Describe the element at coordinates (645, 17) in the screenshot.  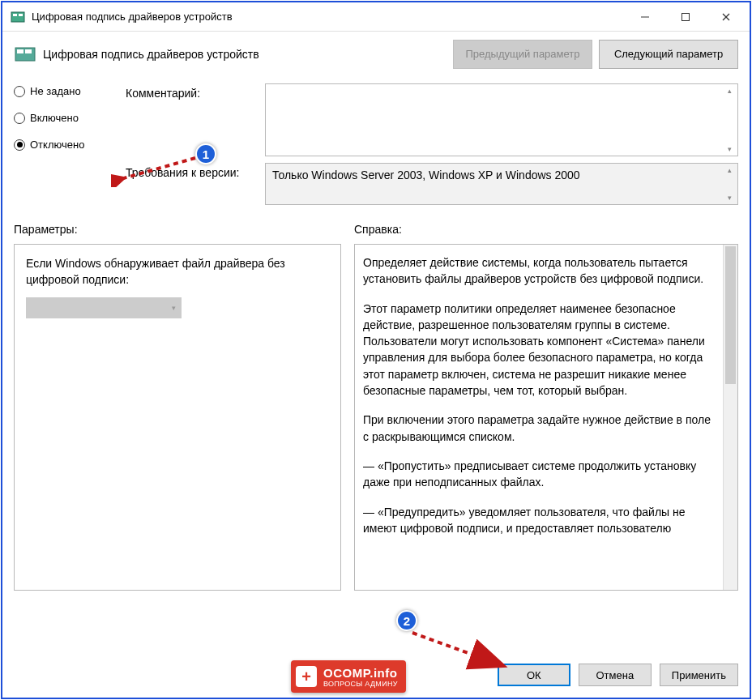
I see `minimize-button` at that location.